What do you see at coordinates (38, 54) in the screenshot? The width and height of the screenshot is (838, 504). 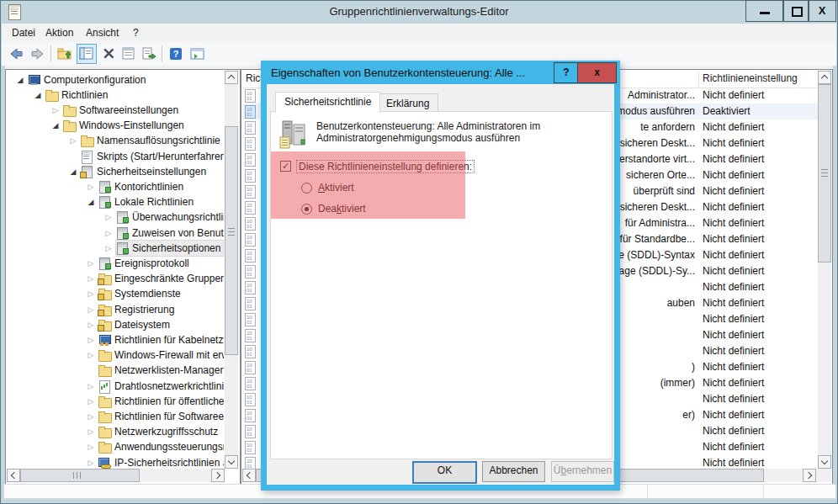 I see `forward-arrow-button` at bounding box center [38, 54].